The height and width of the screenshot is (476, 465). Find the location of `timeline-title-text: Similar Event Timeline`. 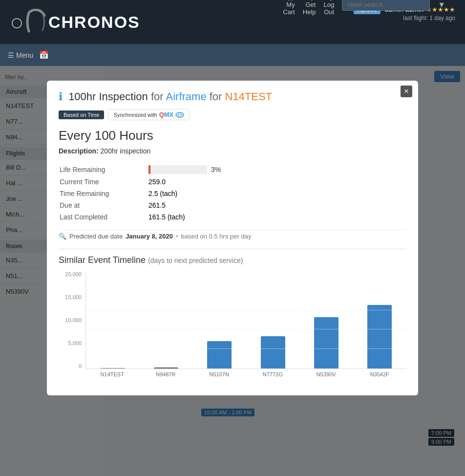

timeline-title-text: Similar Event Timeline is located at coordinates (102, 260).